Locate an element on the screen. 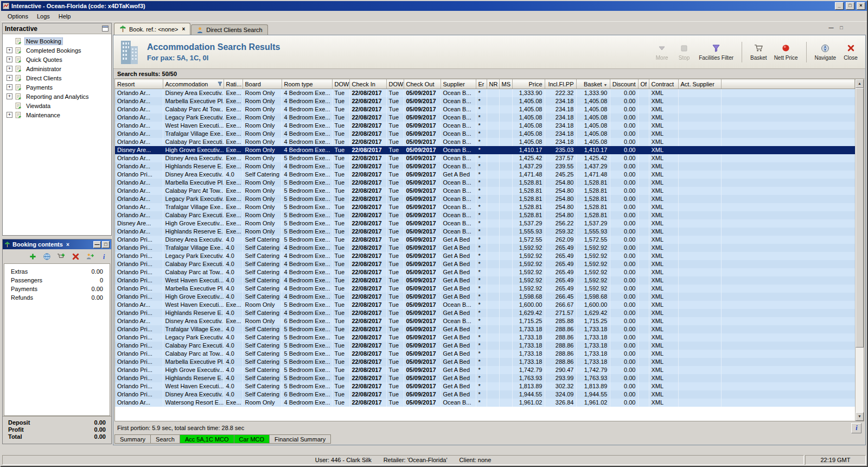 This screenshot has height=467, width=868. bottom-tab-search: Search is located at coordinates (165, 439).